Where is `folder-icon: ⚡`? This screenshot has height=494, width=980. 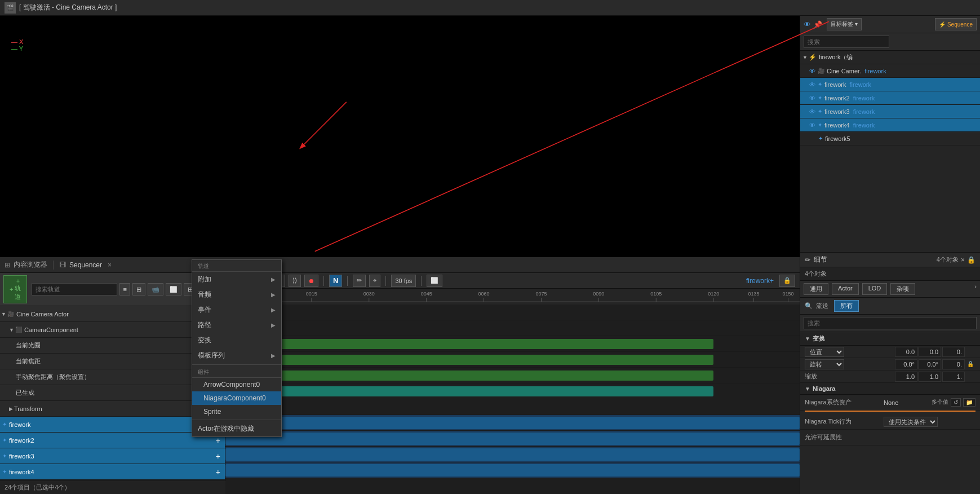
folder-icon: ⚡ is located at coordinates (813, 58).